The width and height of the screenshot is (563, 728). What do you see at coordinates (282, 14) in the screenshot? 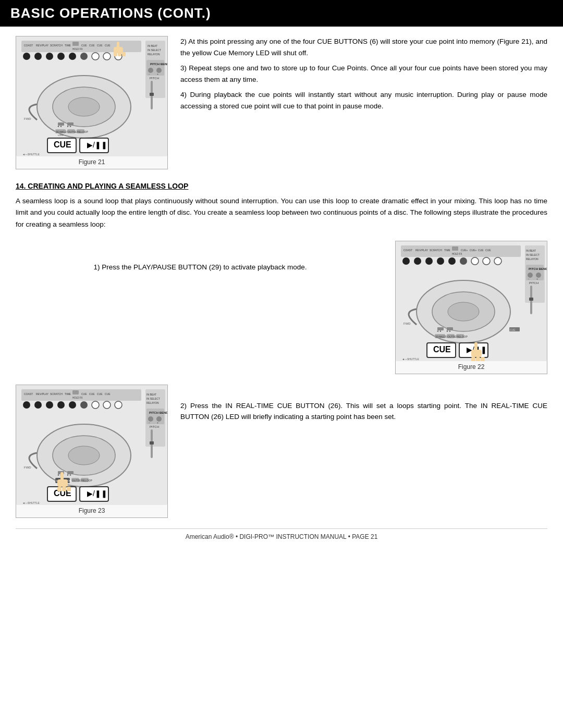
I see `page-header: BASIC OPERATIONS (CONT.)` at bounding box center [282, 14].